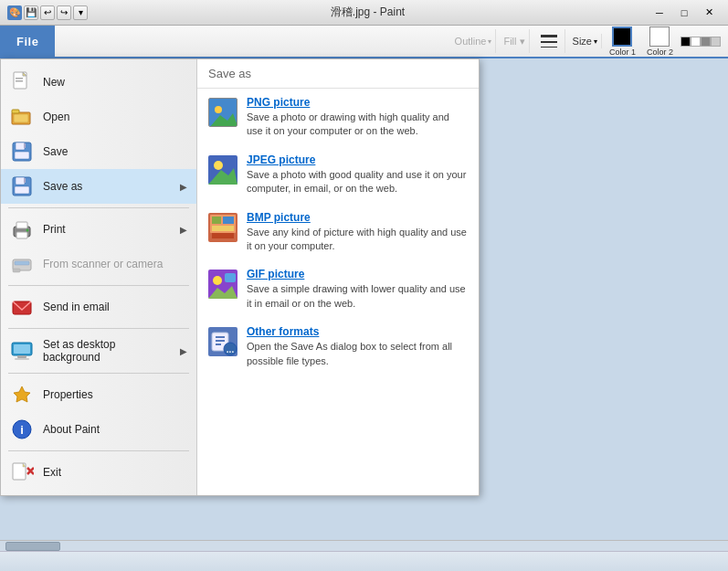 The image size is (728, 571). I want to click on lines-icon, so click(549, 41).